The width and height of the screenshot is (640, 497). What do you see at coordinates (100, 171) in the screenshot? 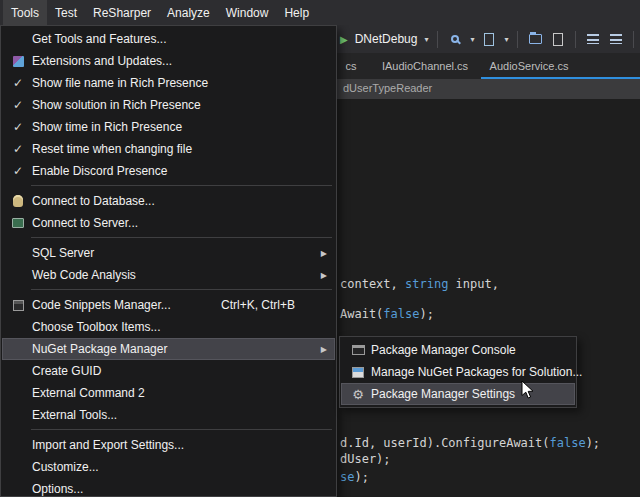
I see `menu-item-label: Enable Discord Presence` at bounding box center [100, 171].